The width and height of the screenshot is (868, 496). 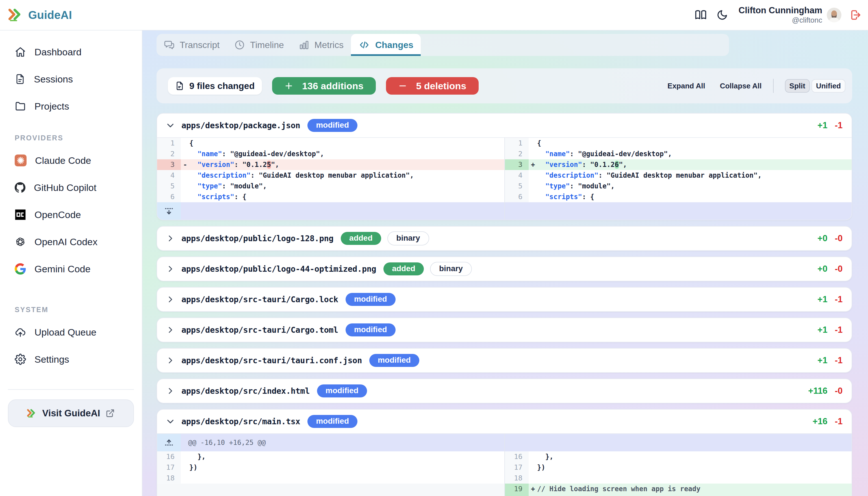 What do you see at coordinates (258, 238) in the screenshot?
I see `file-name: apps/desktop/public/logo-128.png` at bounding box center [258, 238].